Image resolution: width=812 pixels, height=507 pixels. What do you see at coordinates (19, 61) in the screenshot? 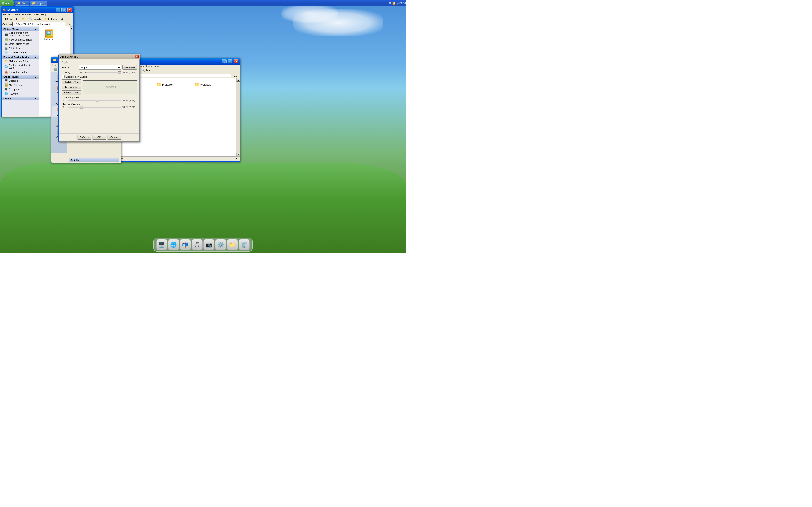
I see `new-folder-label: Make a new folder` at bounding box center [19, 61].